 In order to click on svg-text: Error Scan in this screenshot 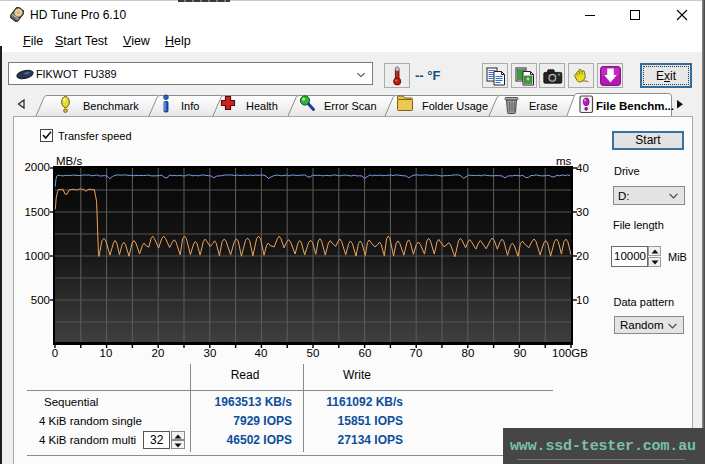, I will do `click(350, 106)`.